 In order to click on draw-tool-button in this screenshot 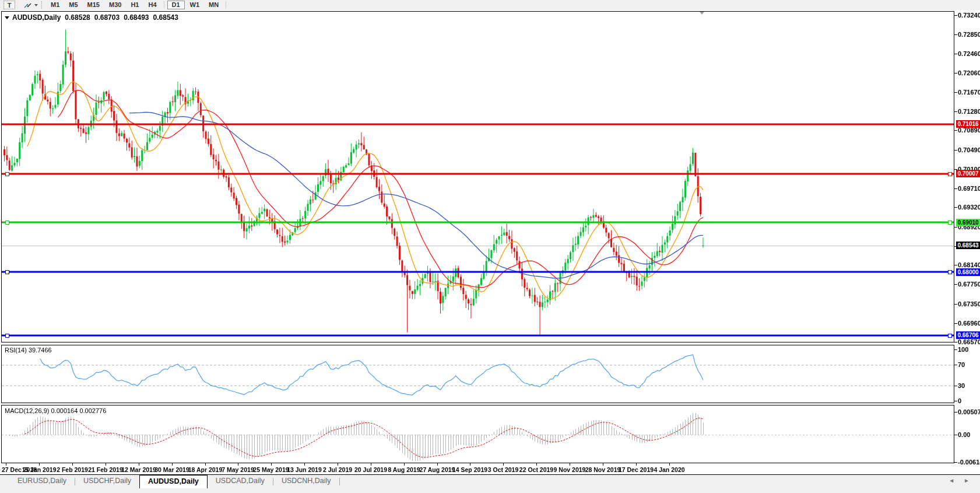, I will do `click(30, 5)`.